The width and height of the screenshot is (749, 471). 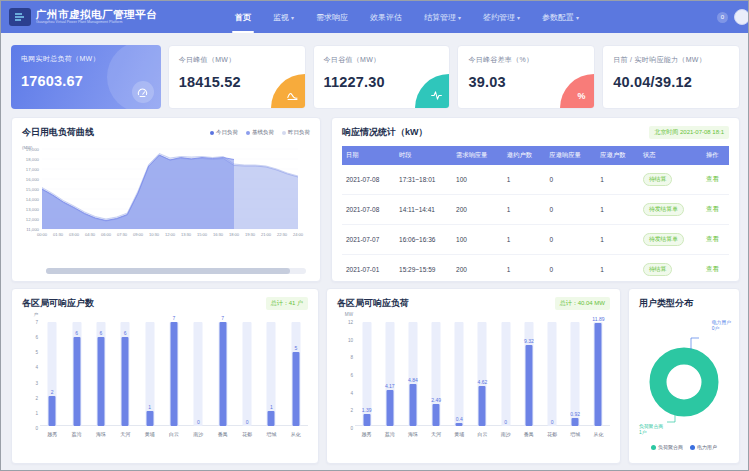 What do you see at coordinates (237, 77) in the screenshot?
I see `kpi-card-2: 今日峰值（MW）18415.52` at bounding box center [237, 77].